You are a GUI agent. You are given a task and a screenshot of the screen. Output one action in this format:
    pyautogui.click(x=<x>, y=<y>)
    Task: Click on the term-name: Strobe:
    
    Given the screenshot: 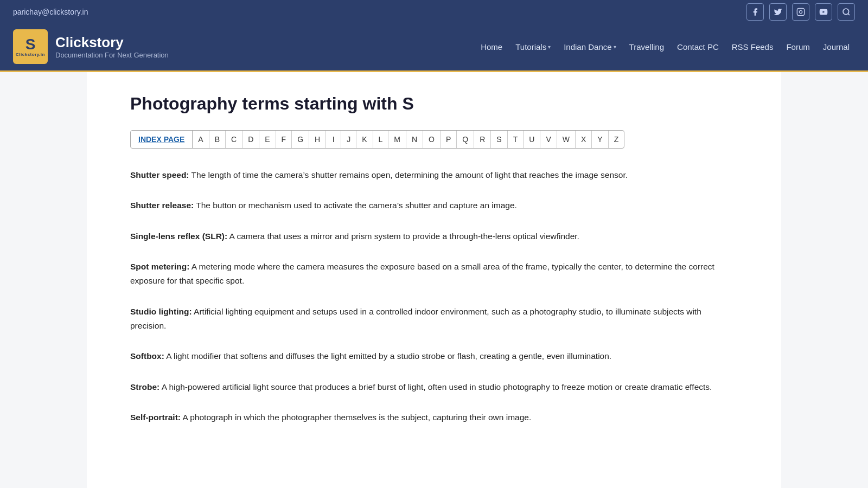 What is the action you would take?
    pyautogui.click(x=145, y=387)
    